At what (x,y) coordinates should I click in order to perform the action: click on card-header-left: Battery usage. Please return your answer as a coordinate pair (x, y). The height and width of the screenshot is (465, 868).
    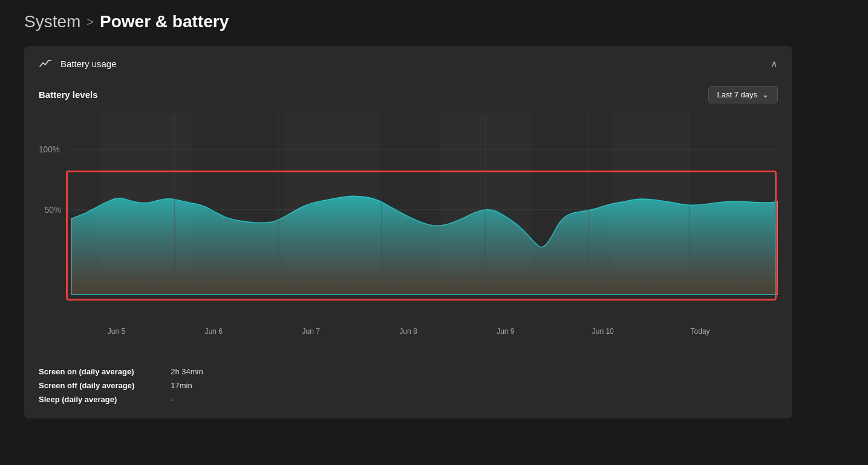
    Looking at the image, I should click on (77, 63).